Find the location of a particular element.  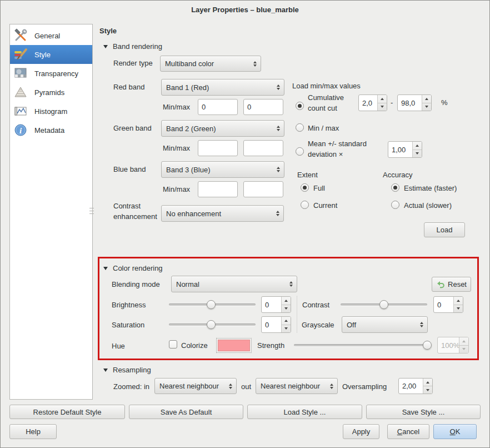

ok-button: OK is located at coordinates (455, 431).